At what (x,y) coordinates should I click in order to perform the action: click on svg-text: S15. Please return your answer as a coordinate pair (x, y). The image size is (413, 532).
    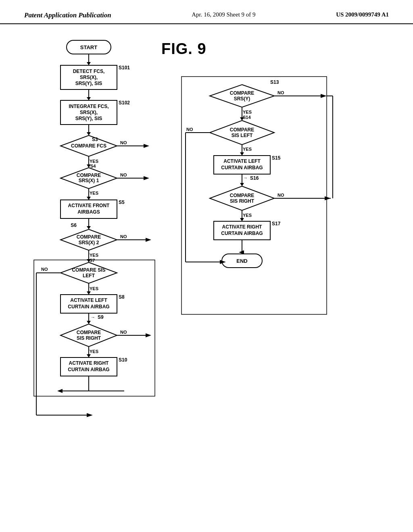
    Looking at the image, I should click on (276, 158).